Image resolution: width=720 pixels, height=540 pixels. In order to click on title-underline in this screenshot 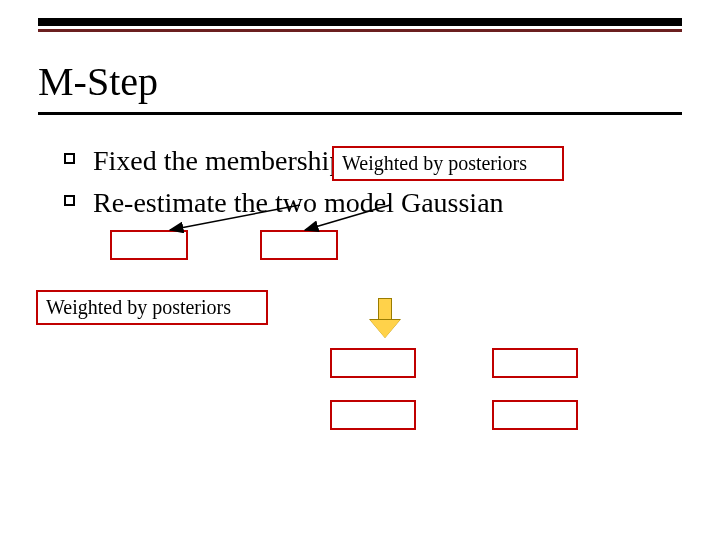, I will do `click(360, 114)`.